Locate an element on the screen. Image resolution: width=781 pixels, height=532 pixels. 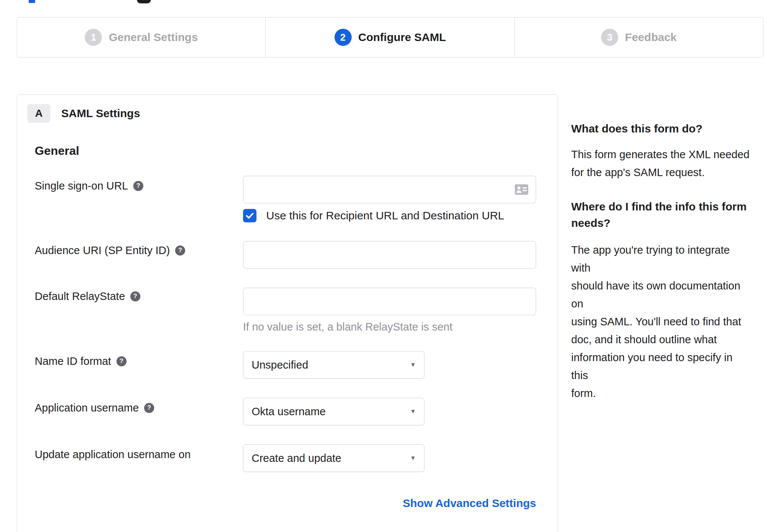
help-sidebar: What does this form do? This form genera… is located at coordinates (660, 262).